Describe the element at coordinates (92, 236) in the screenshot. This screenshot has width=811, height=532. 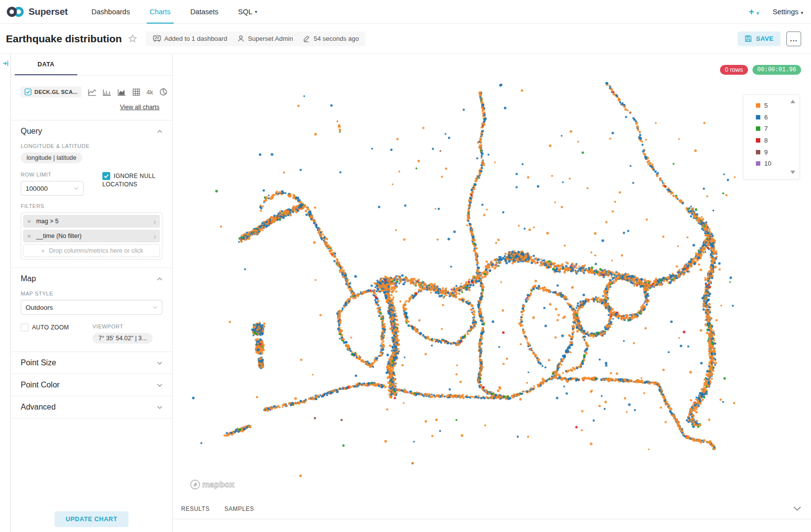
I see `filters-control: ✕ mag > 5 › ✕ __time (No filter) › ＋ Dro…` at that location.